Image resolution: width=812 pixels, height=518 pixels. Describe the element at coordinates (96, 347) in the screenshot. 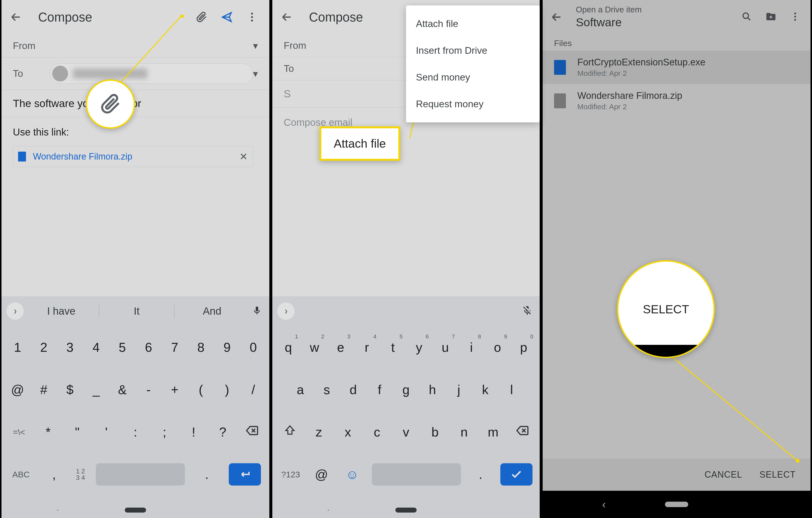

I see `key: 4` at that location.